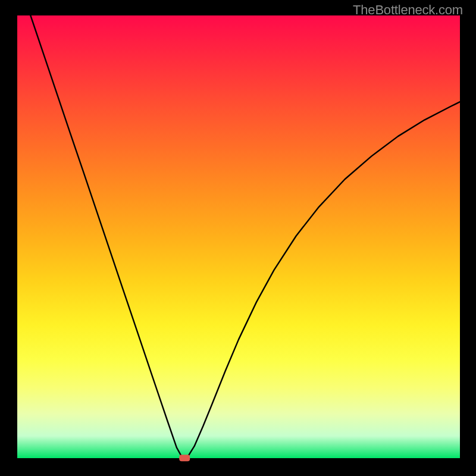 The width and height of the screenshot is (476, 476). What do you see at coordinates (408, 10) in the screenshot?
I see `watermark-text: TheBottleneck.com` at bounding box center [408, 10].